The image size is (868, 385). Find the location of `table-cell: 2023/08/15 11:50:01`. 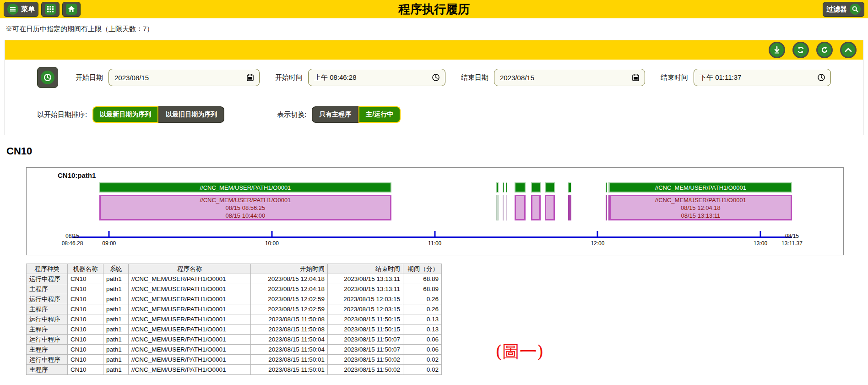

table-cell: 2023/08/15 11:50:01 is located at coordinates (289, 370).